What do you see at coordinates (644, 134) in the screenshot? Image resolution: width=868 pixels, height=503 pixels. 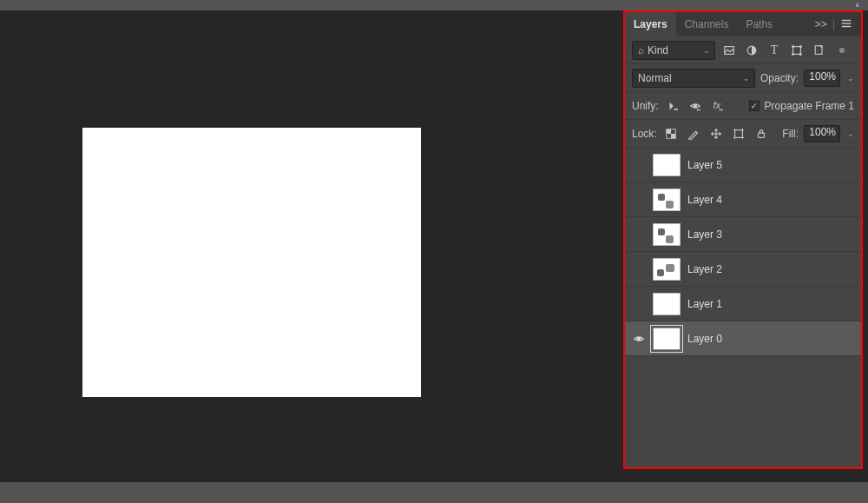 I see `lock-label: Lock:` at bounding box center [644, 134].